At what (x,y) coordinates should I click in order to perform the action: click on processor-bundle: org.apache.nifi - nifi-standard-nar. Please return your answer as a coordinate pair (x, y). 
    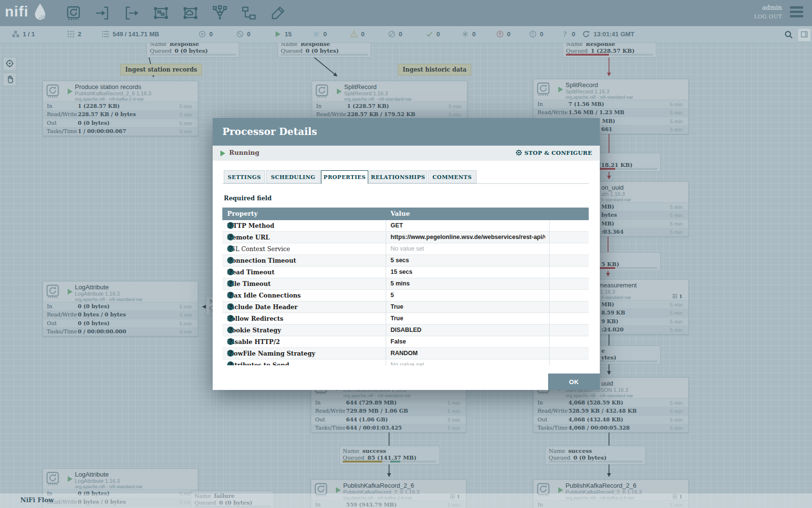
    Looking at the image, I should click on (109, 487).